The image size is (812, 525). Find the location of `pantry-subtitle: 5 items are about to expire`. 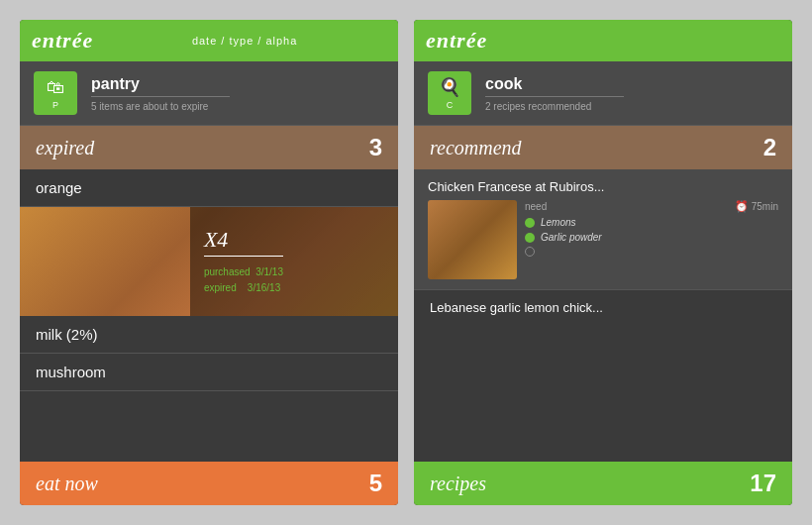

pantry-subtitle: 5 items are about to expire is located at coordinates (160, 107).